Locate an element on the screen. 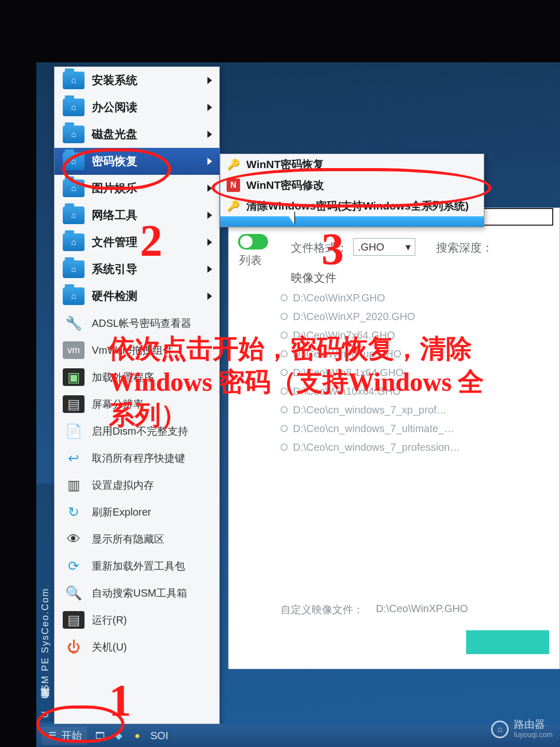 The image size is (560, 747). menu-auto-search-usm: 🔍 自动搜索USM工具箱 is located at coordinates (137, 593).